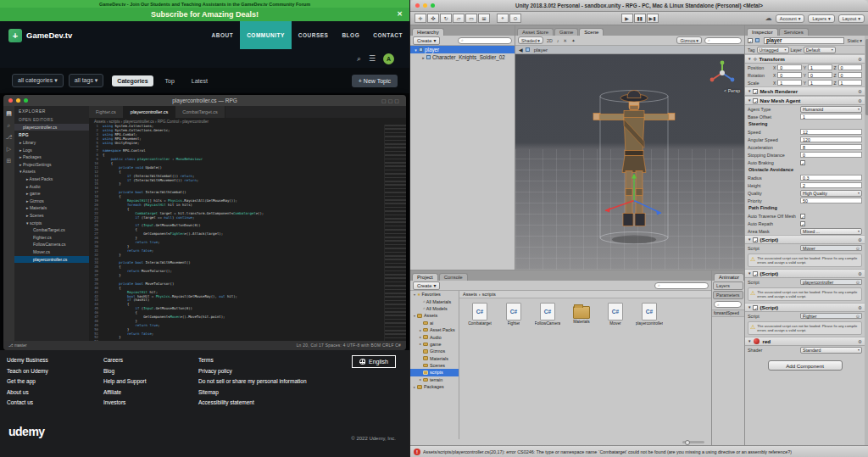  What do you see at coordinates (349, 346) in the screenshot?
I see `statusbar-info: Ln 20, Col 17 Spaces: 4 UTF-8 with BOM C…` at bounding box center [349, 346].